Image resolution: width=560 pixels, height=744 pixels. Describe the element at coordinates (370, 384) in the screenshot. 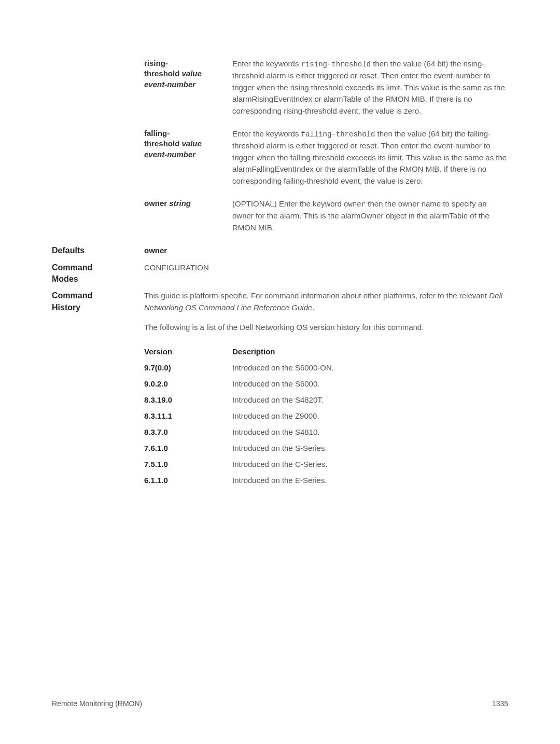

I see `description-cell: Introduced on the S6000.` at that location.